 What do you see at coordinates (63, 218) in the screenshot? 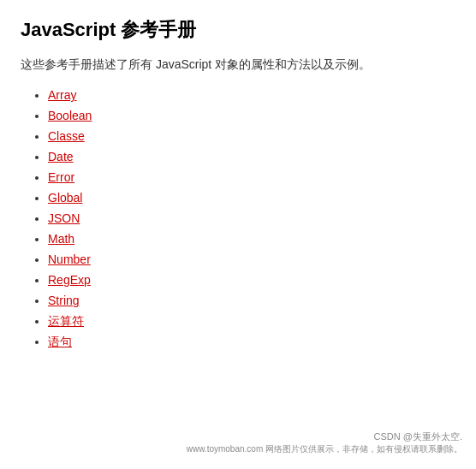
I see `link-JSON: JSON` at bounding box center [63, 218].